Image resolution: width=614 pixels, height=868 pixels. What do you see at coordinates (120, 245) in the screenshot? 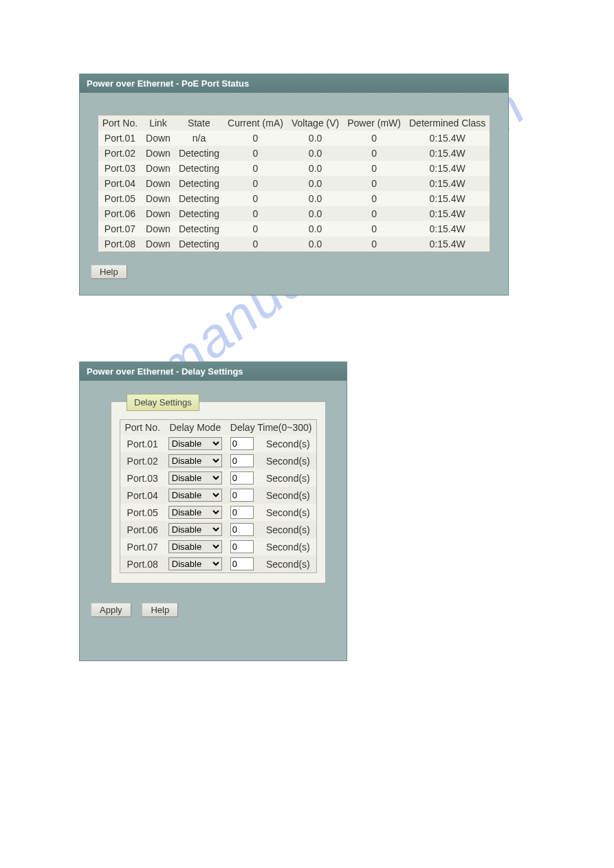
I see `cell-port: Port.08` at bounding box center [120, 245].